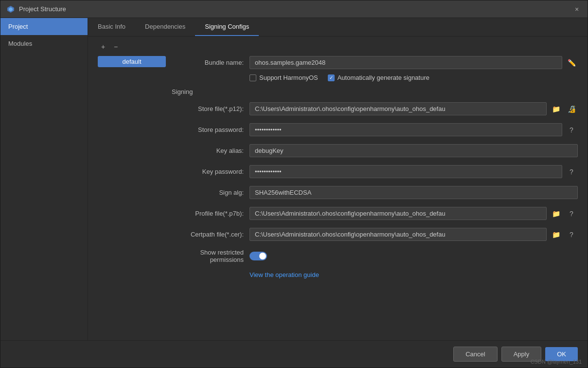 Image resolution: width=588 pixels, height=368 pixels. What do you see at coordinates (398, 109) in the screenshot?
I see `store-file-input` at bounding box center [398, 109].